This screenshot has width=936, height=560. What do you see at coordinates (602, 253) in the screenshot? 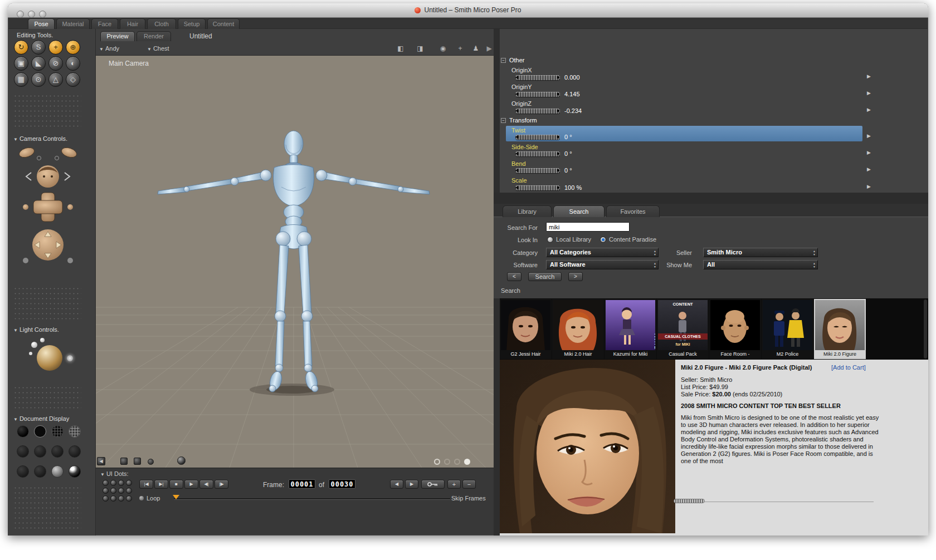
I see `category-dropdown: All Categories▲▼` at bounding box center [602, 253].